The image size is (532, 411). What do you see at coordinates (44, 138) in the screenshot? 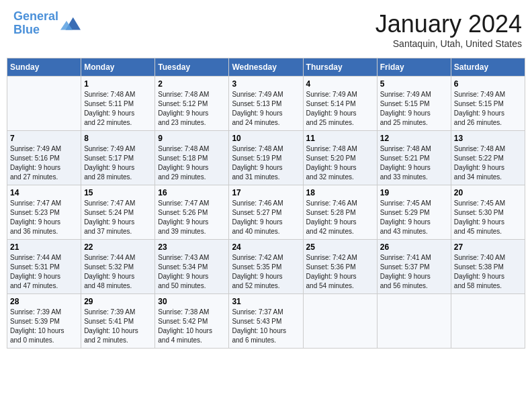
I see `day-number: 7` at bounding box center [44, 138].